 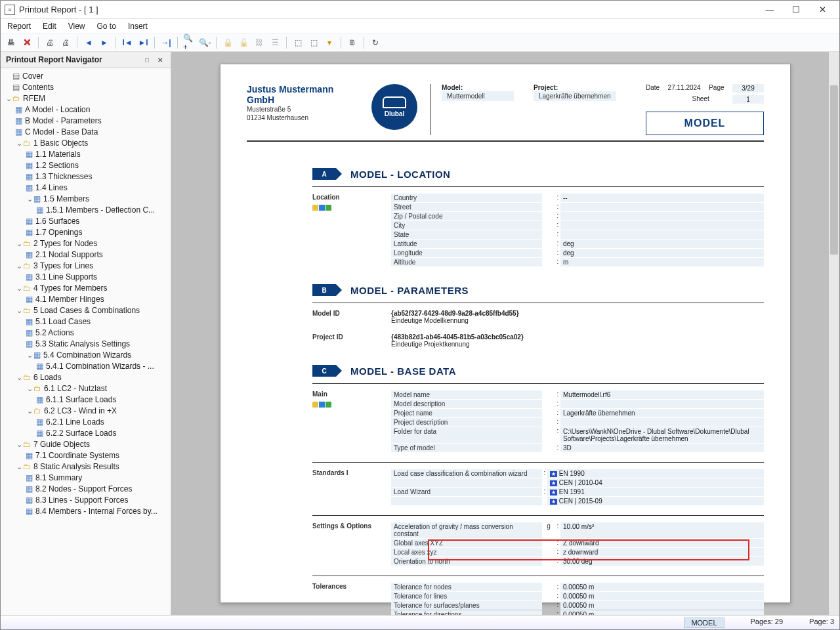 I want to click on sec-c-tol-label: Tolerances, so click(x=352, y=598).